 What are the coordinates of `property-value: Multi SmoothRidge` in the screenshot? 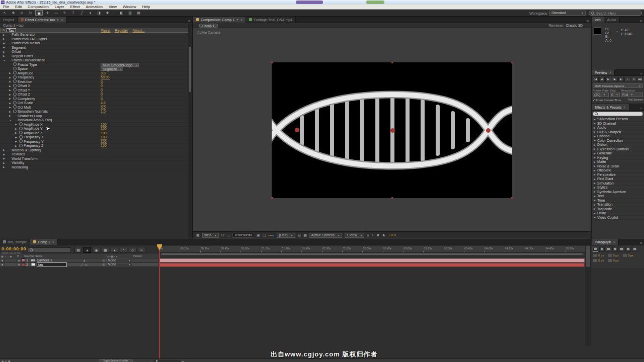 It's located at (120, 65).